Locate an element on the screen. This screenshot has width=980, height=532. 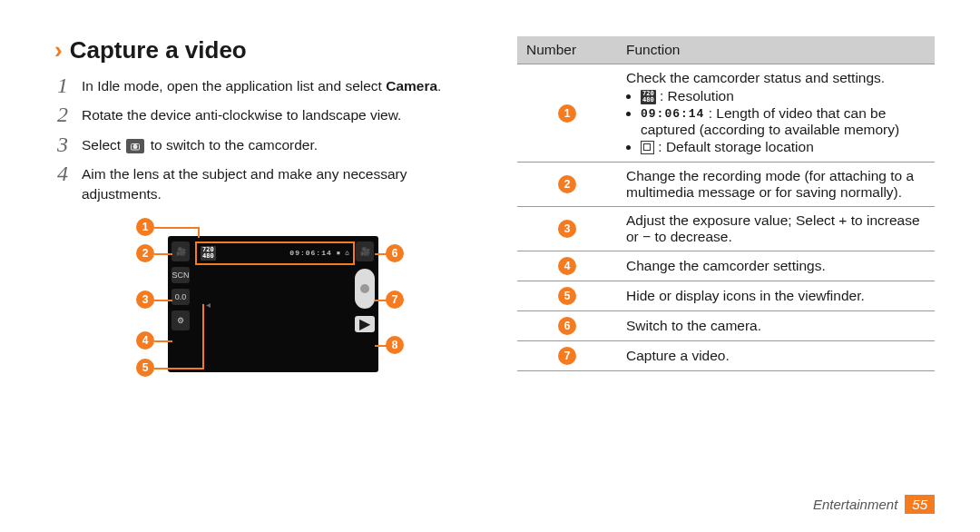
section-label: Entertainment is located at coordinates (855, 505).